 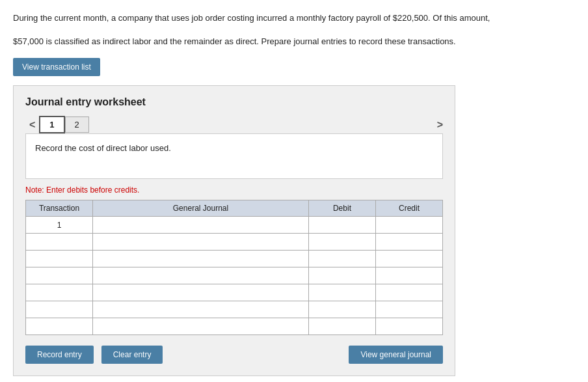 I want to click on record-entry-button: Record entry, so click(x=60, y=355).